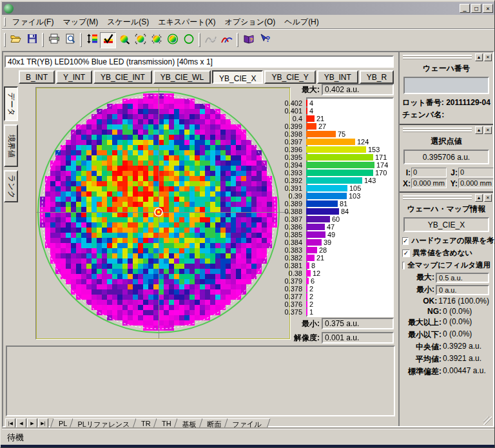  Describe the element at coordinates (15, 40) in the screenshot. I see `open-button` at that location.